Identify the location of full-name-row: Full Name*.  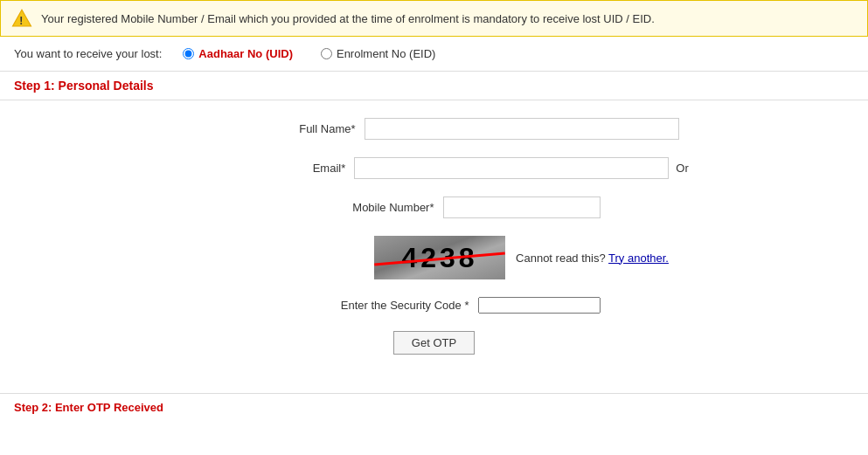
(434, 129).